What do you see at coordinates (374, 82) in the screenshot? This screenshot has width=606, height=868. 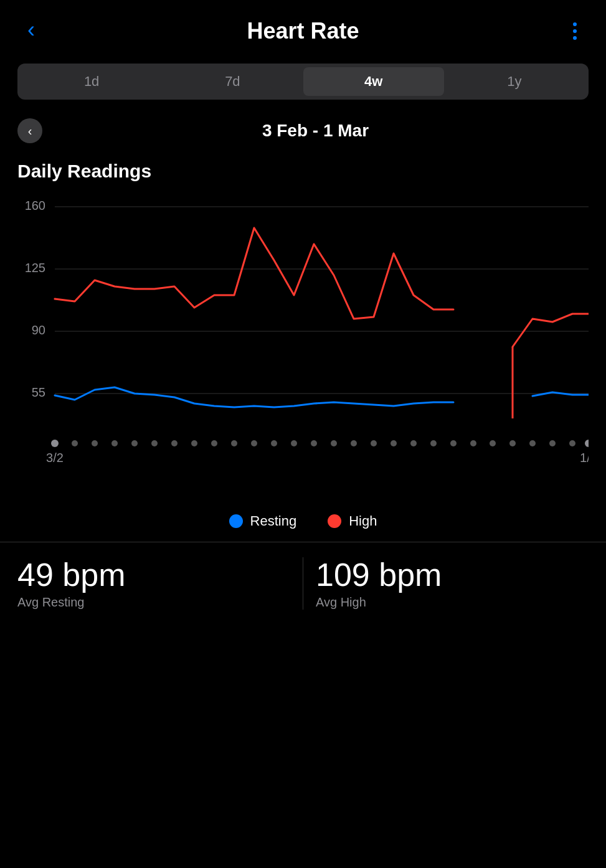 I see `period-btn-4w: 4w` at bounding box center [374, 82].